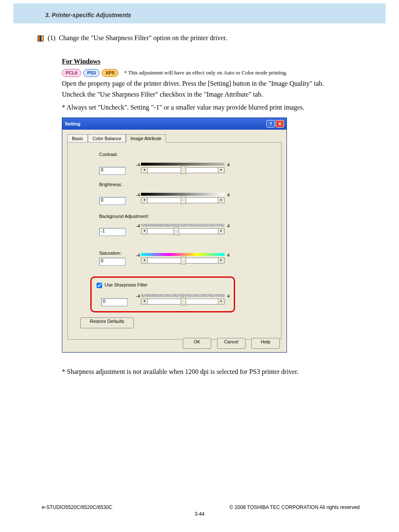 The image size is (399, 532). What do you see at coordinates (143, 38) in the screenshot?
I see `step-text: Change the "Use Sharpness Filter" option…` at bounding box center [143, 38].